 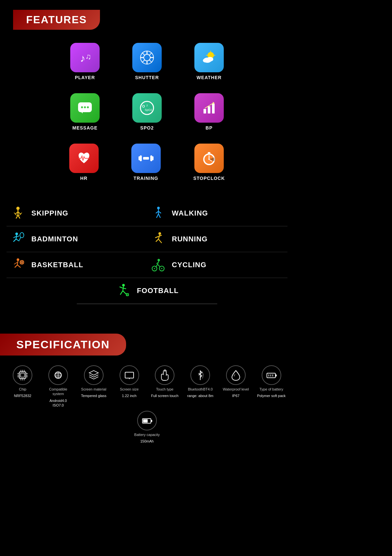 I want to click on walking-label: WALKING, so click(x=190, y=213).